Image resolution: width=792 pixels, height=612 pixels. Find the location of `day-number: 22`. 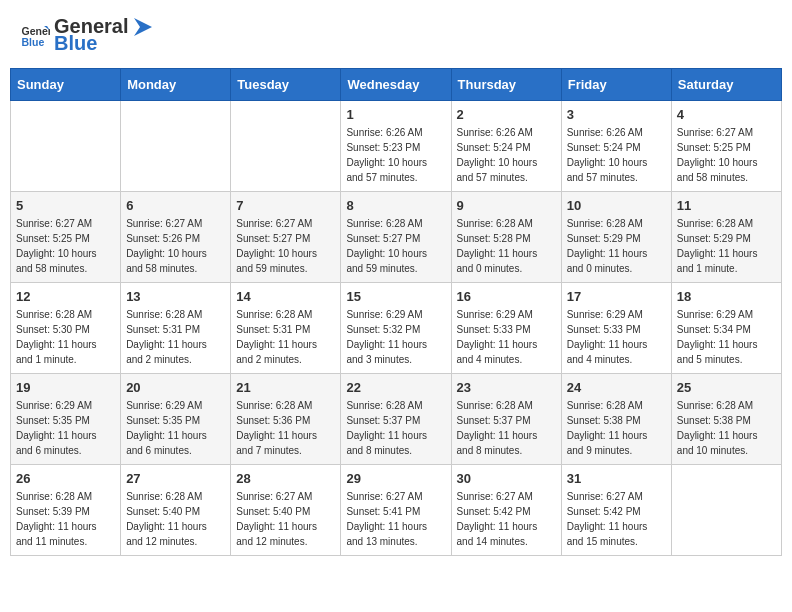

day-number: 22 is located at coordinates (396, 388).